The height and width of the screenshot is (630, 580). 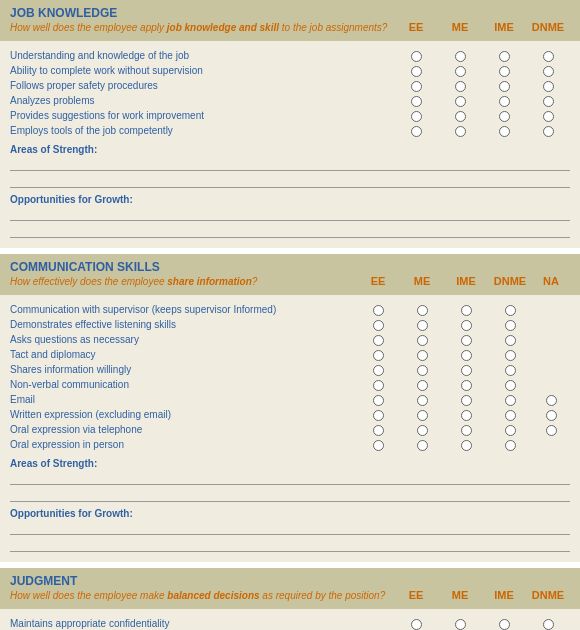 What do you see at coordinates (290, 385) in the screenshot?
I see `criteria-row-comm-6: Non-verbal communication` at bounding box center [290, 385].